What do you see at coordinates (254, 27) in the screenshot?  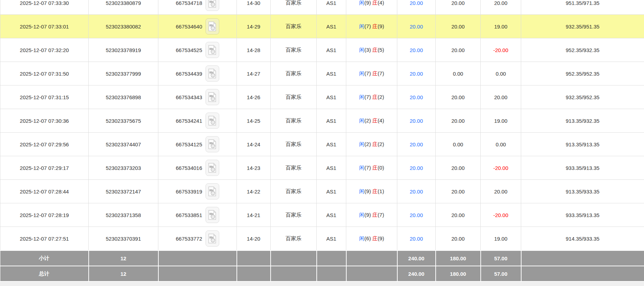 I see `cell-round-number: 14-29` at bounding box center [254, 27].